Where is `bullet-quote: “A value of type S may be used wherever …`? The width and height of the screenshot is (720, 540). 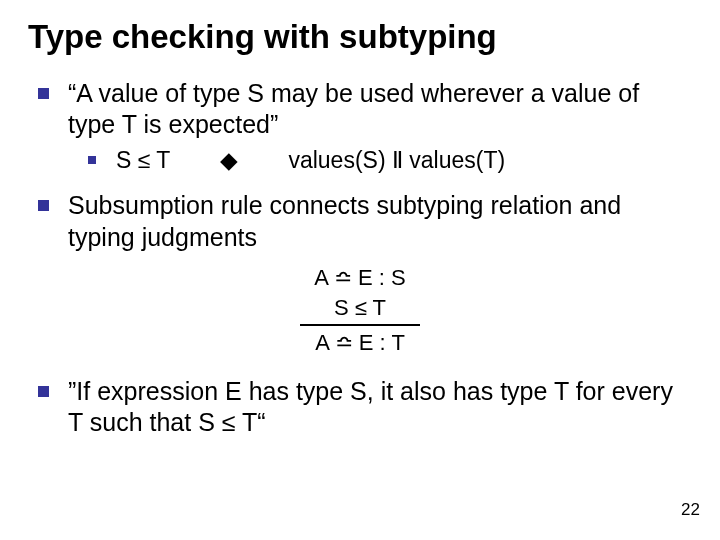 bullet-quote: “A value of type S may be used wherever … is located at coordinates (365, 110).